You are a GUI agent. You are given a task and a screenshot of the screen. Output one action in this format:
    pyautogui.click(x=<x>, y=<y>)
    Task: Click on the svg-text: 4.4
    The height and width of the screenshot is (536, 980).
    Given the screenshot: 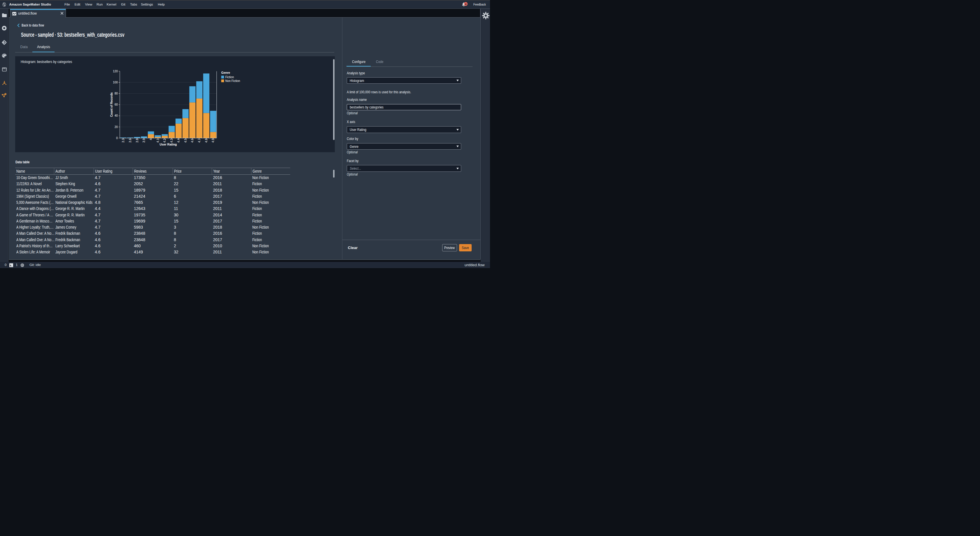 What is the action you would take?
    pyautogui.click(x=179, y=141)
    